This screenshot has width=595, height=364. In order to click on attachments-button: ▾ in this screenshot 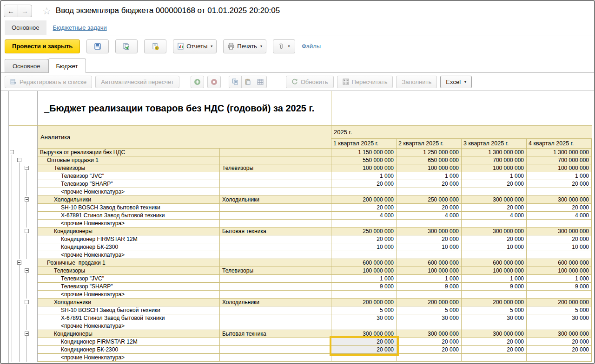, I will do `click(284, 46)`.